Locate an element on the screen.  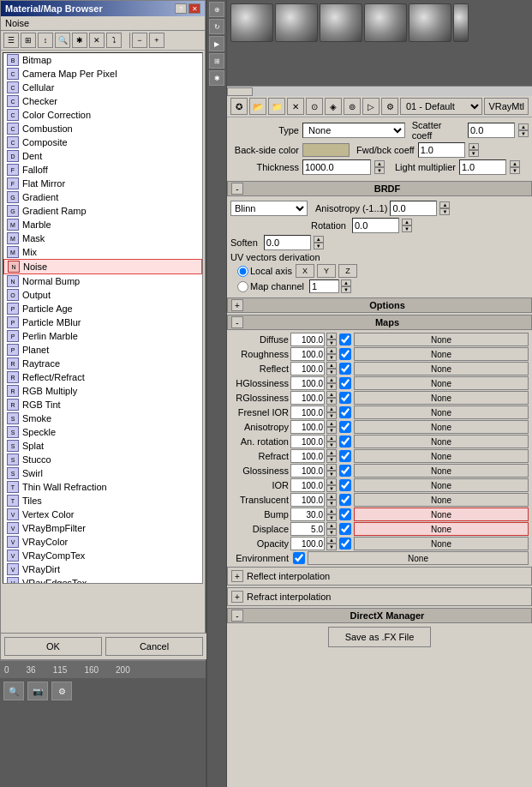
material-preset-select: 01 - Default is located at coordinates (441, 106).